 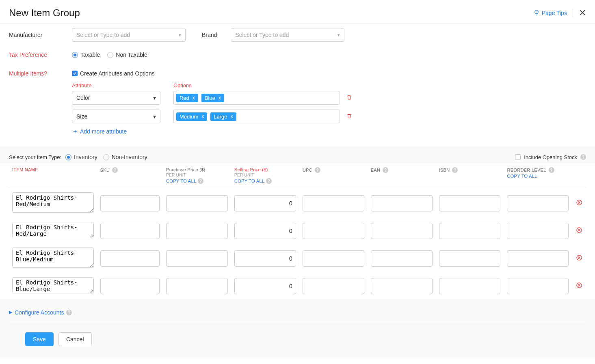 What do you see at coordinates (53, 258) in the screenshot?
I see `item-name-input: El Rodrigo Shirts-Blue/Medium` at bounding box center [53, 258].